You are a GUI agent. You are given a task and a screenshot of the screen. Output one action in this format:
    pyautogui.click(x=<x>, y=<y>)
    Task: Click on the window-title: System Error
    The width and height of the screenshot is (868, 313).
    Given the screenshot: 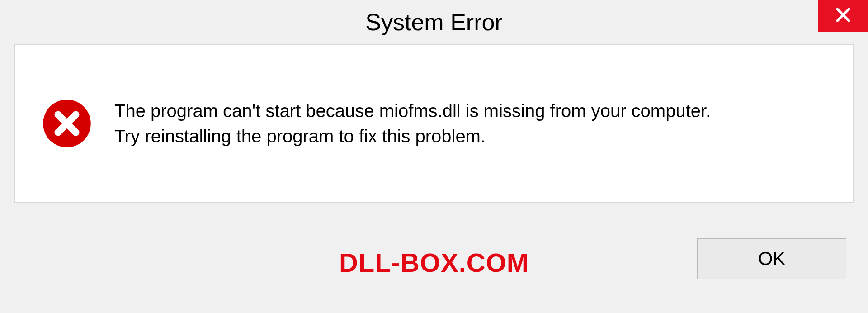 What is the action you would take?
    pyautogui.click(x=434, y=22)
    